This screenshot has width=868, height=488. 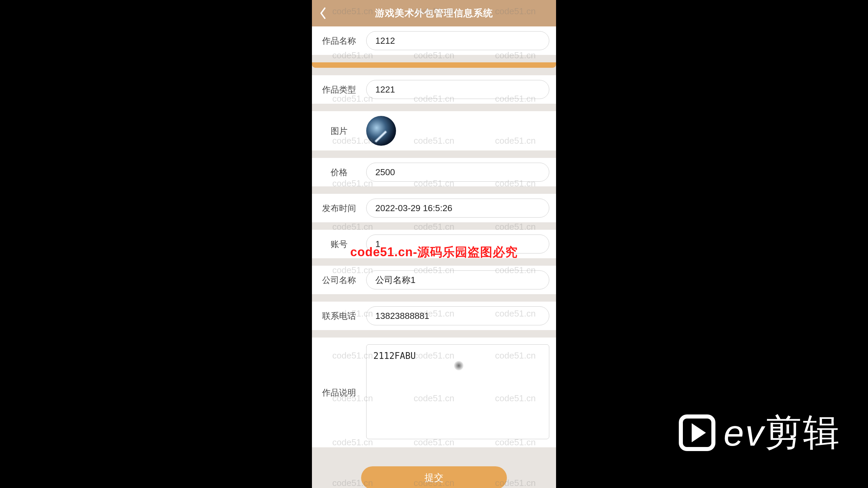 What do you see at coordinates (458, 172) in the screenshot?
I see `price-input` at bounding box center [458, 172].